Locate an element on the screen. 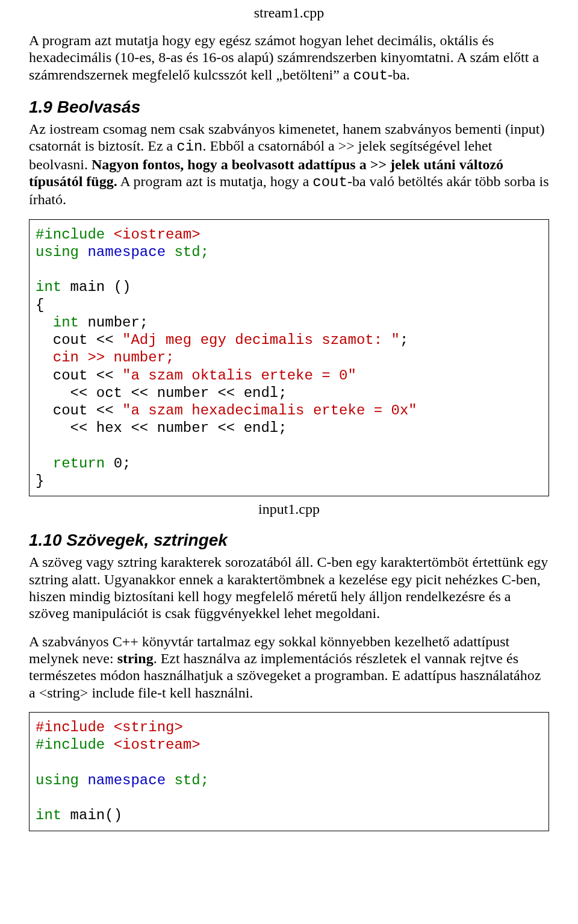 Image resolution: width=578 pixels, height=924 pixels. intro-paragraph-1: A program azt mutatja hogy egy egész szá… is located at coordinates (289, 58).